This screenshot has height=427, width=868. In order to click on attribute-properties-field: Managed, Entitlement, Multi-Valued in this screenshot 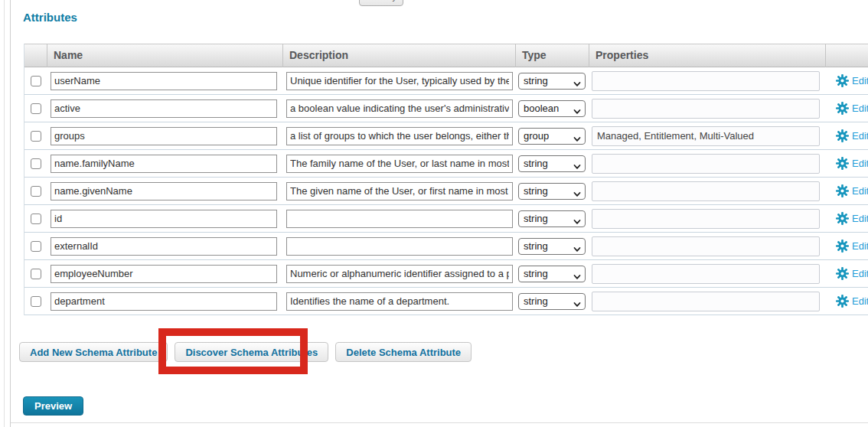, I will do `click(706, 136)`.